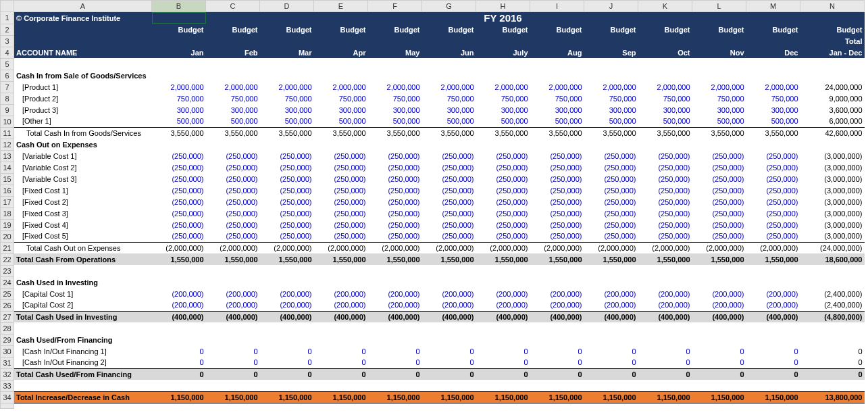  Describe the element at coordinates (832, 316) in the screenshot. I see `data-cell: (4,800,000)` at that location.